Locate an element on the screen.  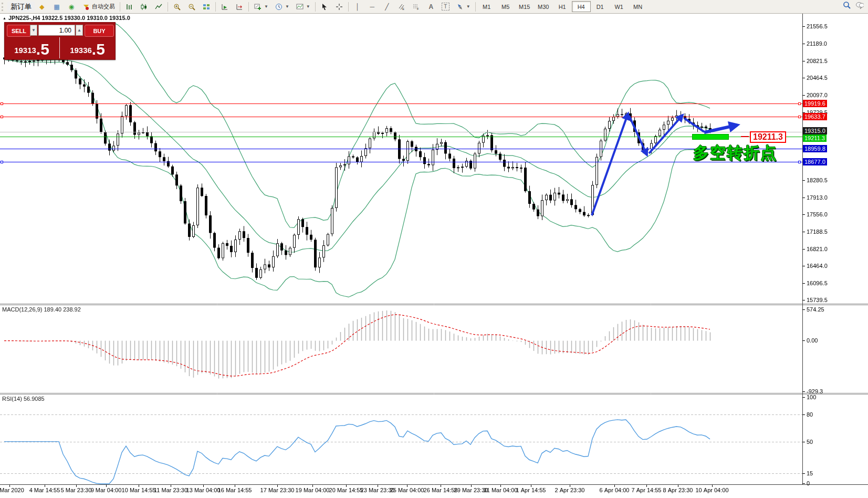
buy-button: BUY is located at coordinates (99, 30).